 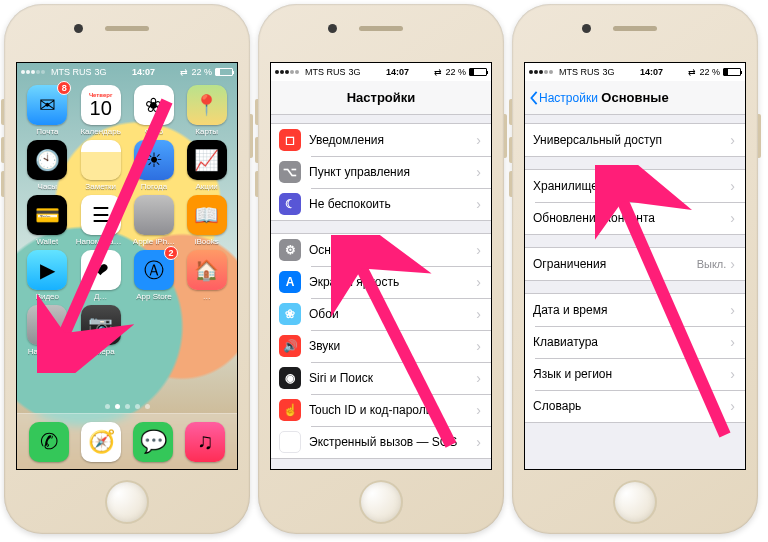 I want to click on row-label: Дата и время, so click(x=632, y=310).